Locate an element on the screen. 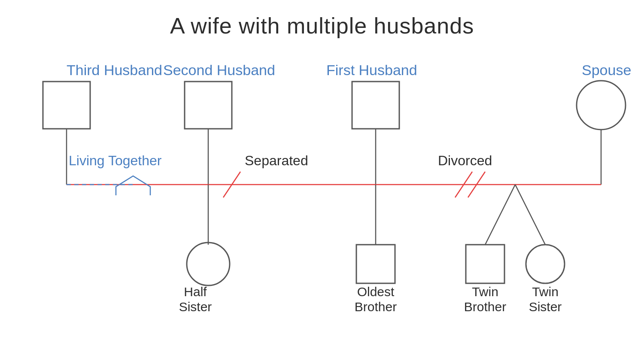 The width and height of the screenshot is (644, 361). twin-sister-label-2: Sister is located at coordinates (545, 306).